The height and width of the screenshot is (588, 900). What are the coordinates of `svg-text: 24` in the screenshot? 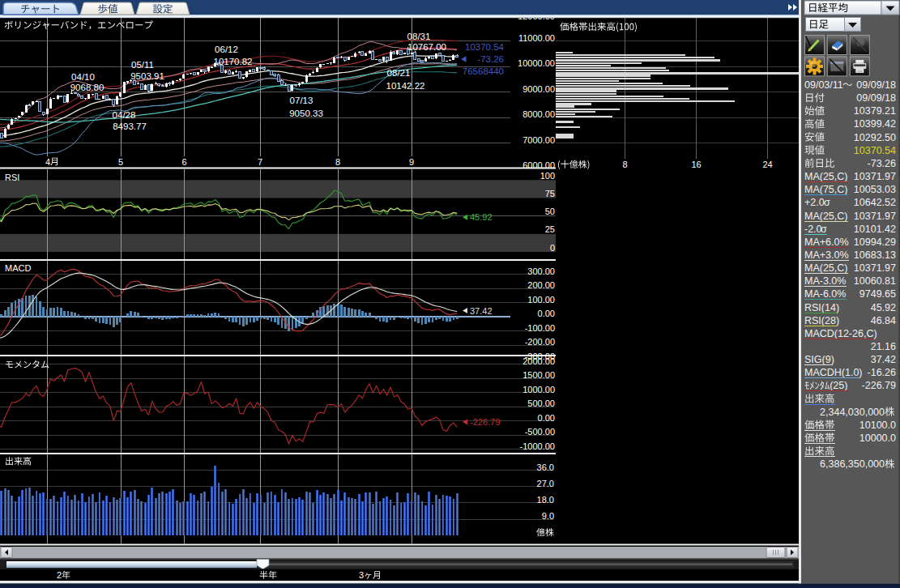 It's located at (767, 164).